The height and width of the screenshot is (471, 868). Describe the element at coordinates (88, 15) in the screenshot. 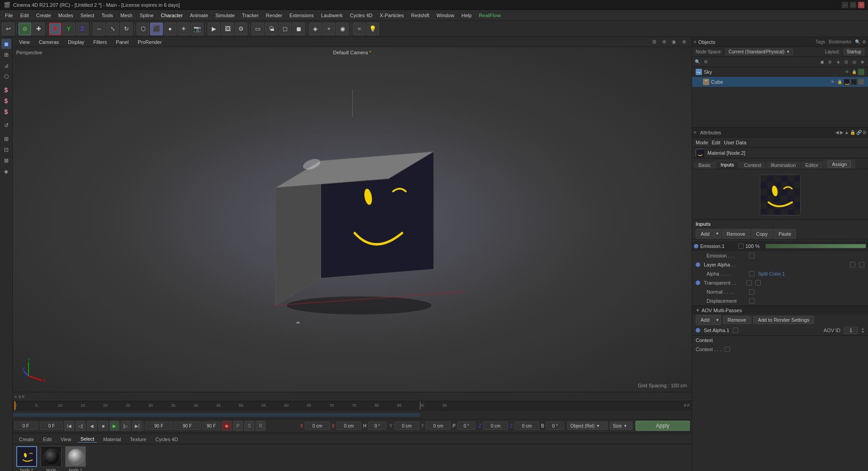

I see `menu-select: Select` at that location.